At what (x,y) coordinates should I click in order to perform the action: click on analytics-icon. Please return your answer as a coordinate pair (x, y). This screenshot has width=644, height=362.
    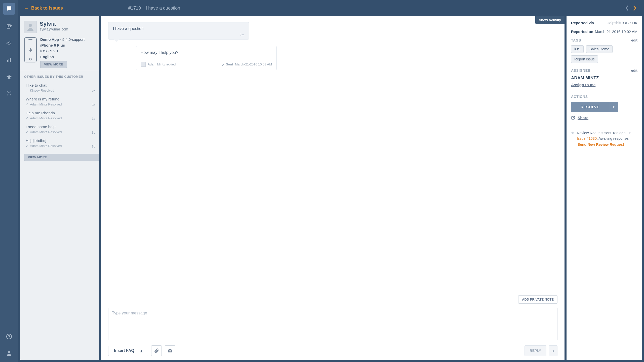
    Looking at the image, I should click on (9, 60).